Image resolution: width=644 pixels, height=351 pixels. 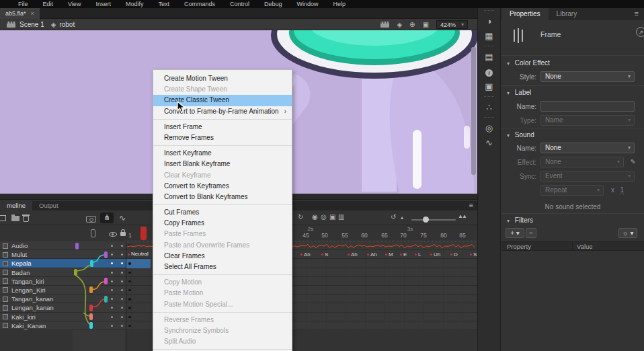 What do you see at coordinates (223, 305) in the screenshot?
I see `context-menu-item: Paste Motion Special...` at bounding box center [223, 305].